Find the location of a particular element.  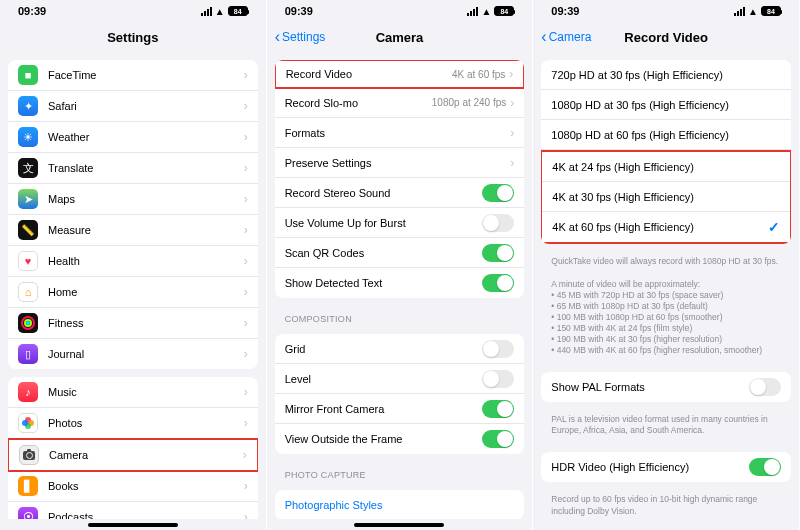

video-option-4k24: 4K at 24 fps (High Efficiency) is located at coordinates (666, 167).